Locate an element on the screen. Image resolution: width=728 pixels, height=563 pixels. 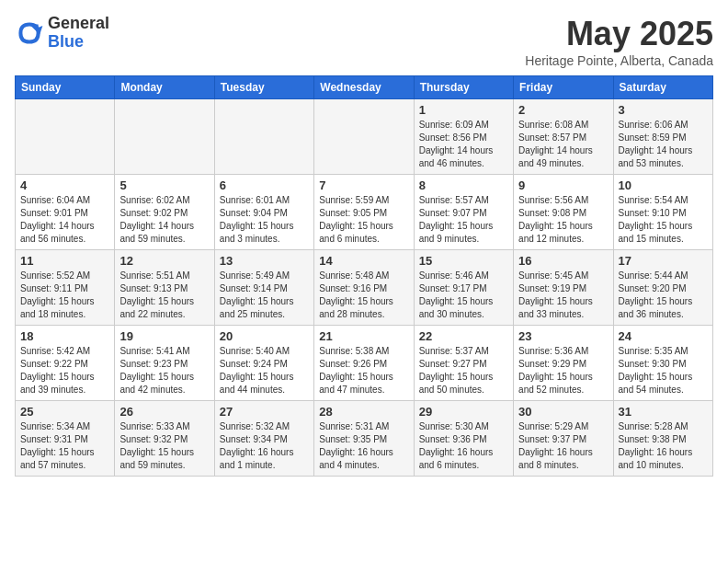
day-header-tuesday: Tuesday is located at coordinates (264, 88).